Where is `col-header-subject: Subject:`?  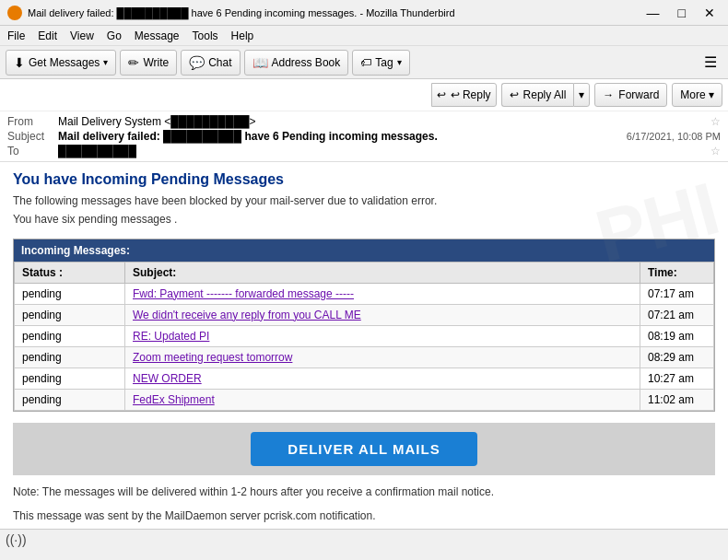
col-header-subject: Subject: is located at coordinates (383, 273).